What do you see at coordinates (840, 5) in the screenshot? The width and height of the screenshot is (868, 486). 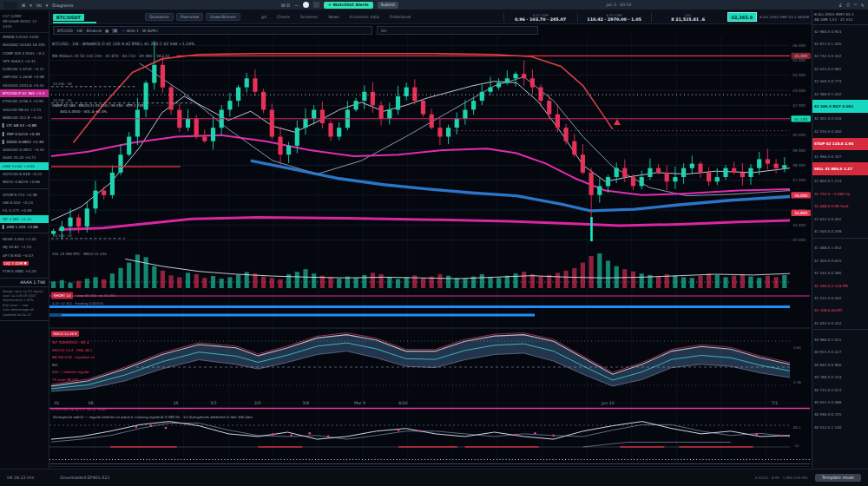 I see `currency-icon: £` at bounding box center [840, 5].